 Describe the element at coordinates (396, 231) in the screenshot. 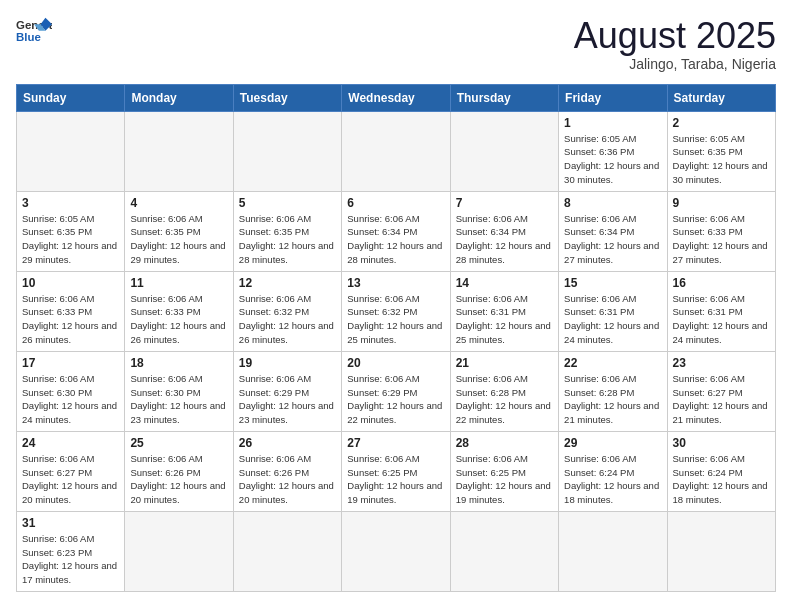

I see `calendar-week-row: 3Sunrise: 6:05 AM Sunset: 6:35 PM Daylig…` at that location.